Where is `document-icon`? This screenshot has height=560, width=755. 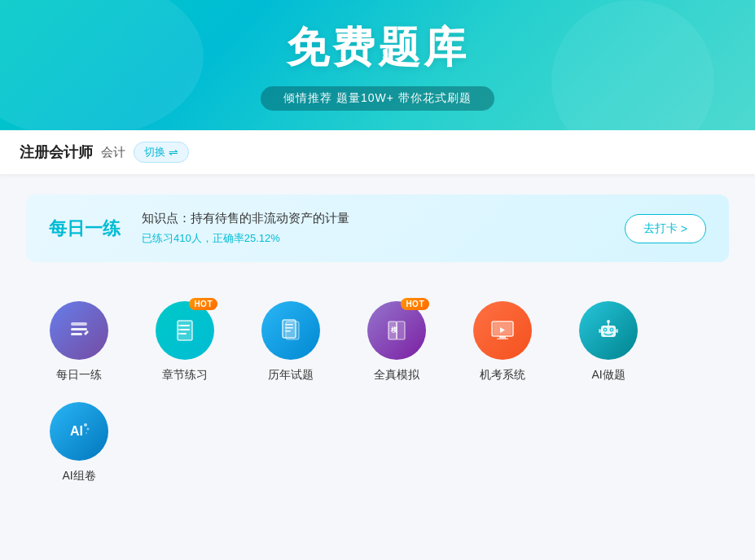
document-icon is located at coordinates (185, 330).